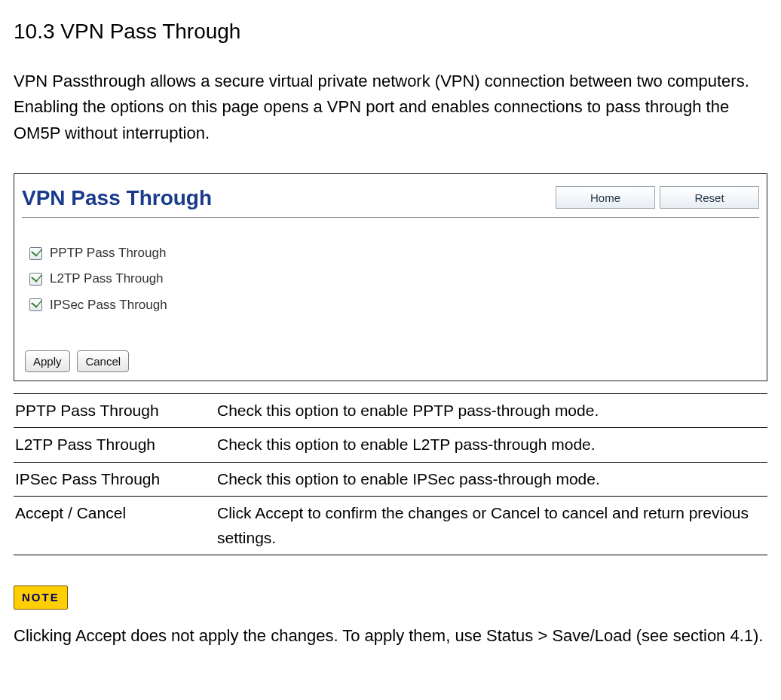  I want to click on note-badge: NOTE, so click(41, 597).